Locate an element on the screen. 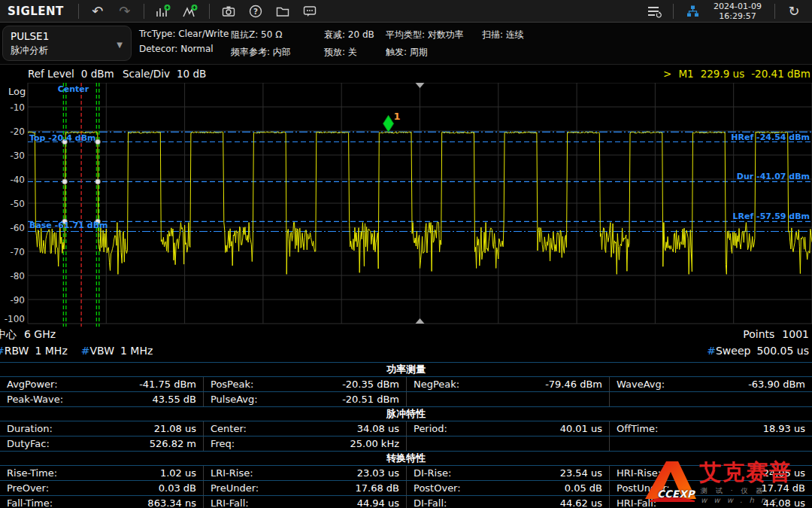 The width and height of the screenshot is (812, 508). ref-level-readout: Ref Level0 dBm is located at coordinates (71, 74).